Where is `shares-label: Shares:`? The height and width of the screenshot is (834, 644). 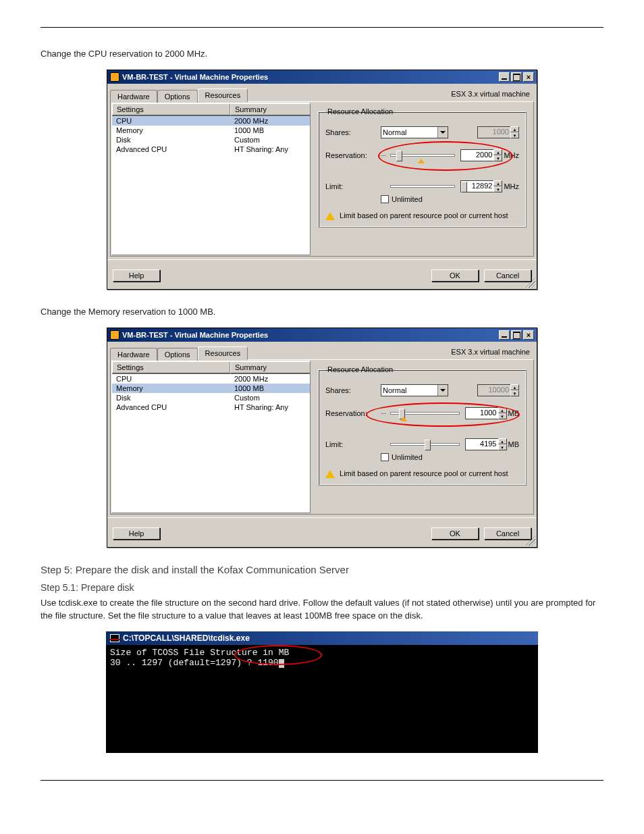
shares-label: Shares: is located at coordinates (353, 132).